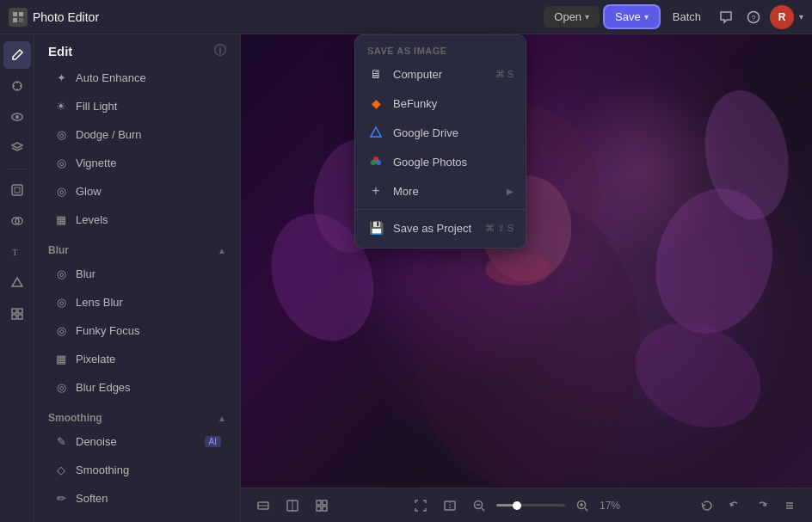  I want to click on tool-auto-enhance: ✦ Auto Enhance, so click(138, 77).